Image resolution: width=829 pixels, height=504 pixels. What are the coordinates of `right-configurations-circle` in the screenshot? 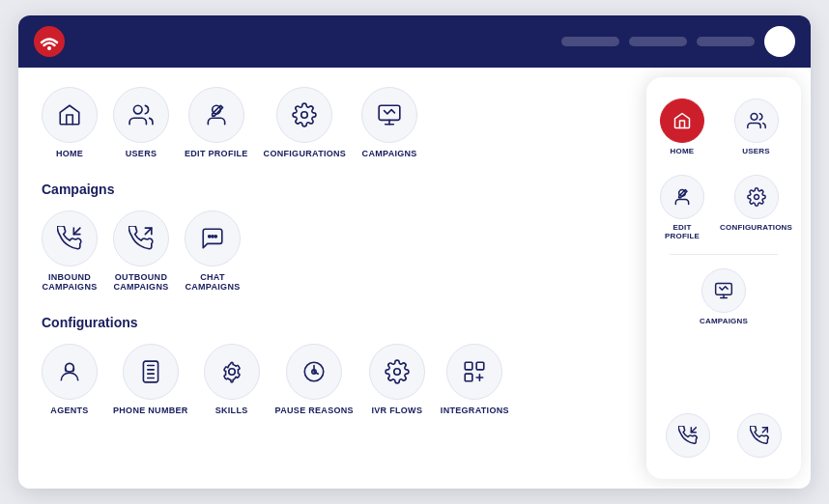 It's located at (757, 197).